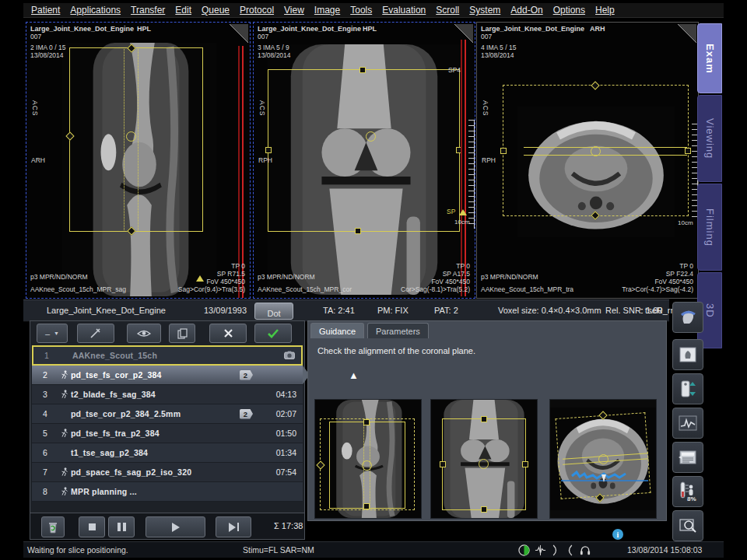  Describe the element at coordinates (178, 355) in the screenshot. I see `sequence-name: AAKnee_Scout_15ch` at that location.